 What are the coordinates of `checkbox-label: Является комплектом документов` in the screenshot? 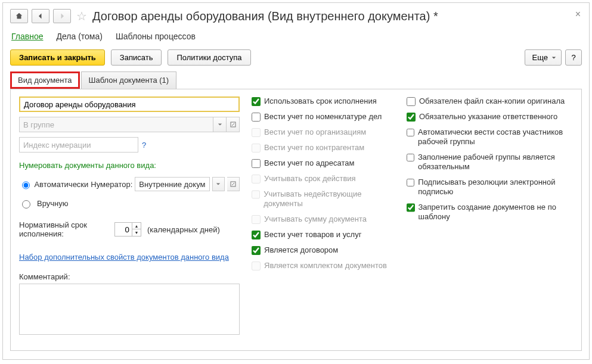 It's located at (326, 266).